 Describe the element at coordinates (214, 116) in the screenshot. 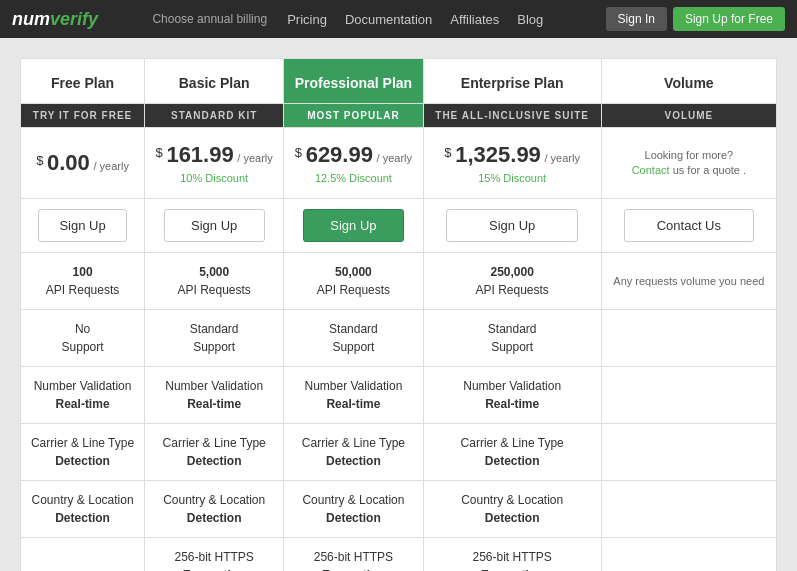

I see `badge-basic: STANDARD KIT` at that location.